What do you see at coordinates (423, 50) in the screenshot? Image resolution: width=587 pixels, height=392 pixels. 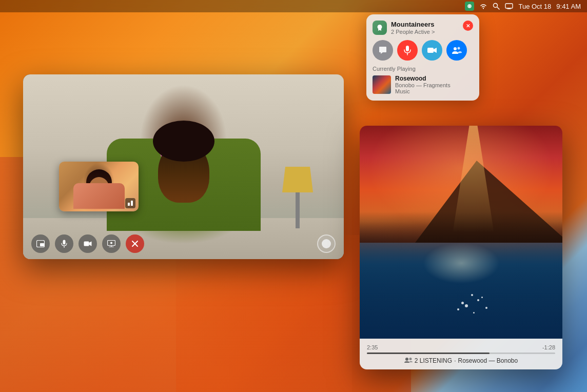 I see `shareplay-actions` at bounding box center [423, 50].